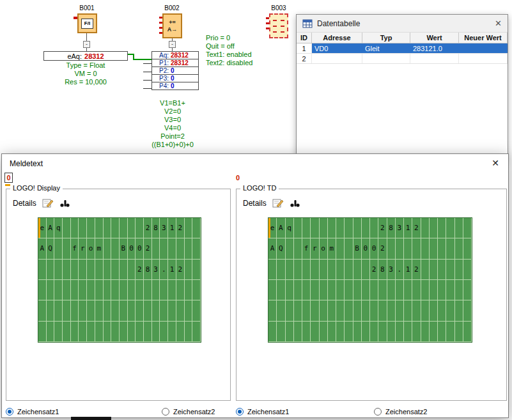 This screenshot has height=420, width=512. I want to click on display-cell: r, so click(83, 249).